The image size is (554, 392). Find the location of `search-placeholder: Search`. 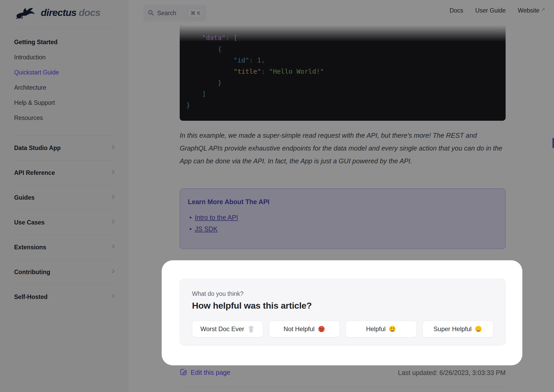

search-placeholder: Search is located at coordinates (171, 13).